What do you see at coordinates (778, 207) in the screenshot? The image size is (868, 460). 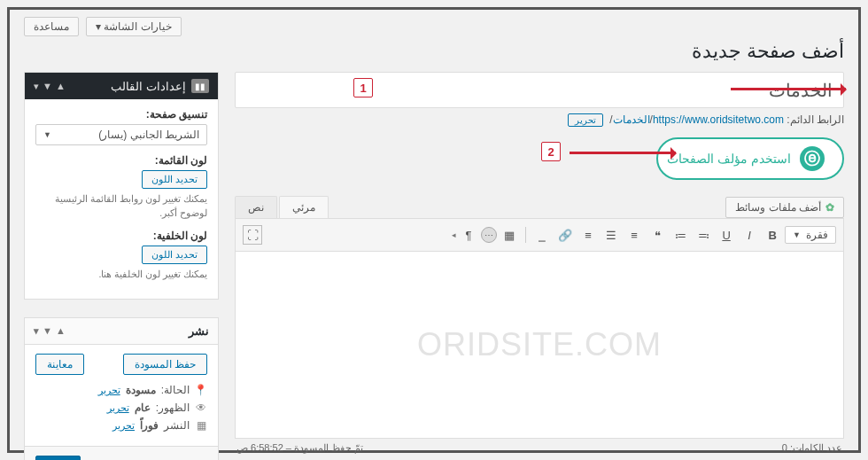 I see `add-media-label: أضف ملفات وسائط` at bounding box center [778, 207].